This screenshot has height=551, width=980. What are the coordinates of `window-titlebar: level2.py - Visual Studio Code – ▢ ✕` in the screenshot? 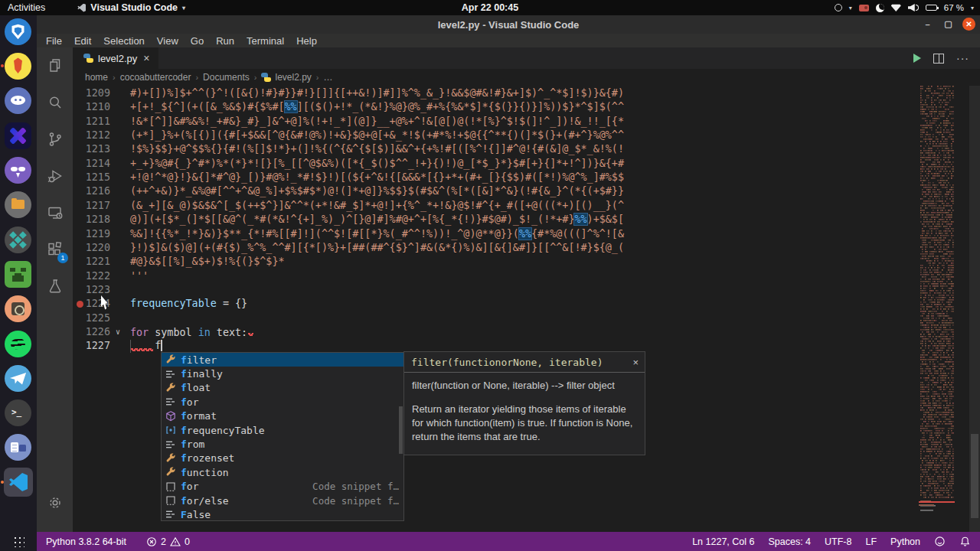 It's located at (508, 24).